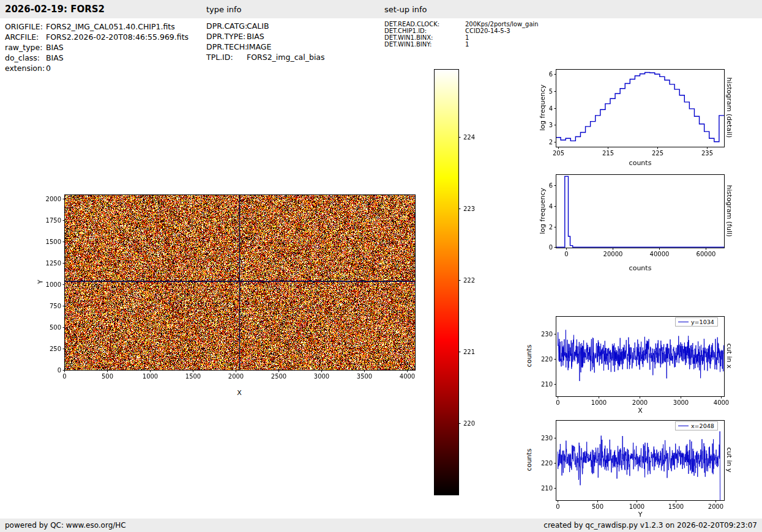 This screenshot has width=762, height=532. I want to click on info-label: raw_type:, so click(26, 48).